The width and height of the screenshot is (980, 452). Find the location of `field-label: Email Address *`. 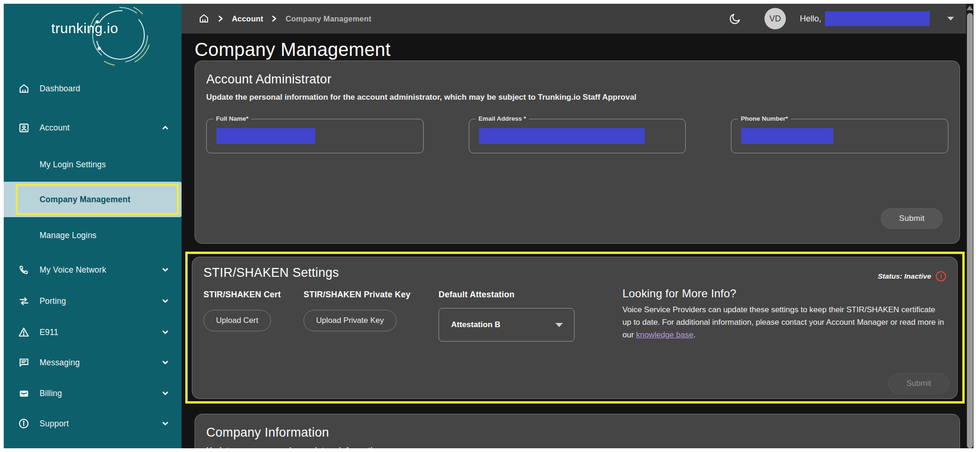

field-label: Email Address * is located at coordinates (502, 118).